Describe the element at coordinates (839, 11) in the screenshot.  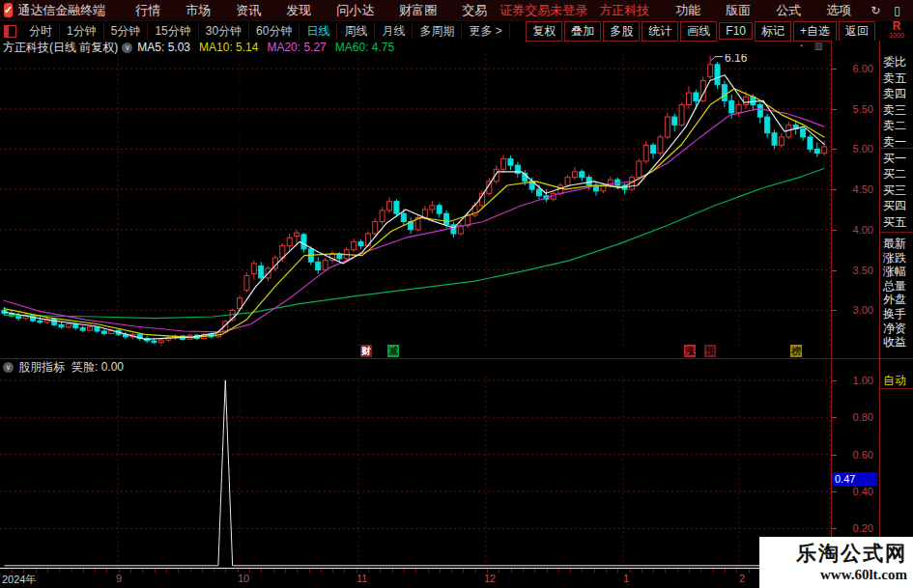
I see `menu-item-选项: 选项` at that location.